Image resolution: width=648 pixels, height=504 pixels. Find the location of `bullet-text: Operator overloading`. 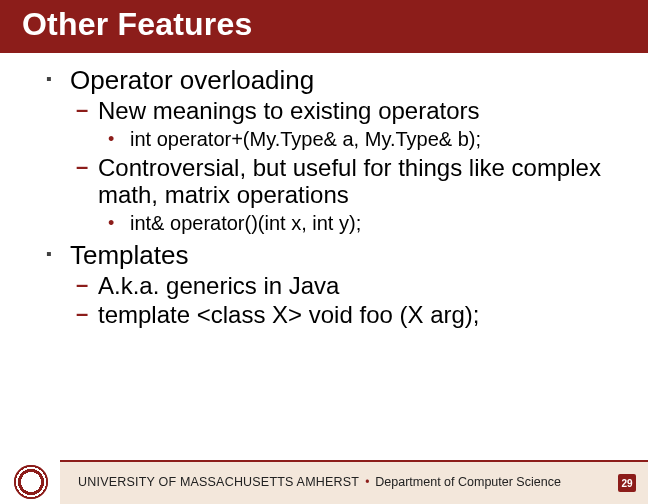

bullet-text: Operator overloading is located at coordinates (192, 80).